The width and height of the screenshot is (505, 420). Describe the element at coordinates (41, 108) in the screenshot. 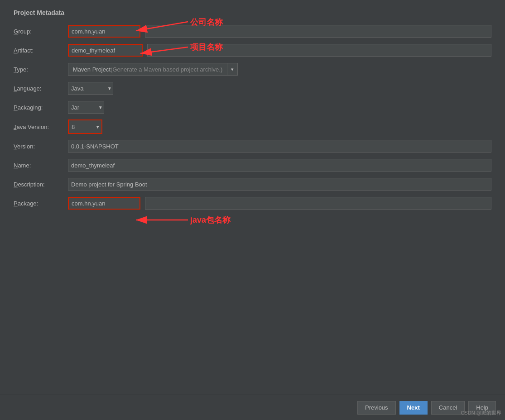

I see `packaging-label: Packaging:` at that location.